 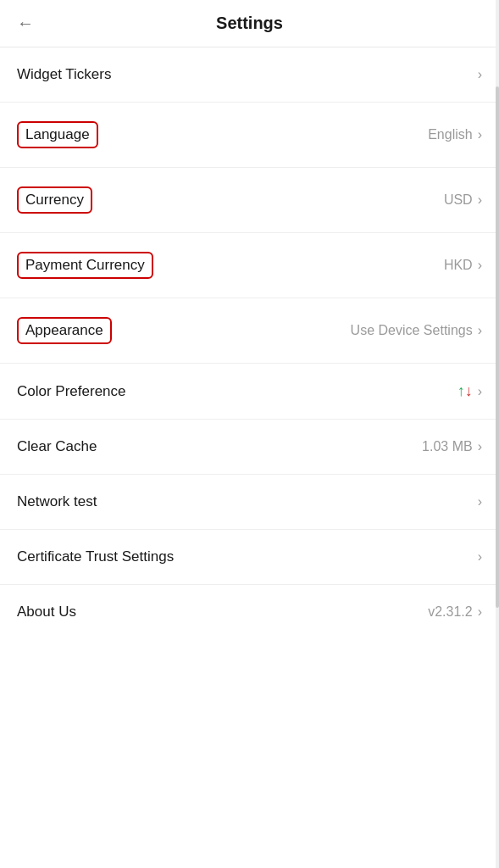 What do you see at coordinates (249, 24) in the screenshot?
I see `page-title: Settings` at bounding box center [249, 24].